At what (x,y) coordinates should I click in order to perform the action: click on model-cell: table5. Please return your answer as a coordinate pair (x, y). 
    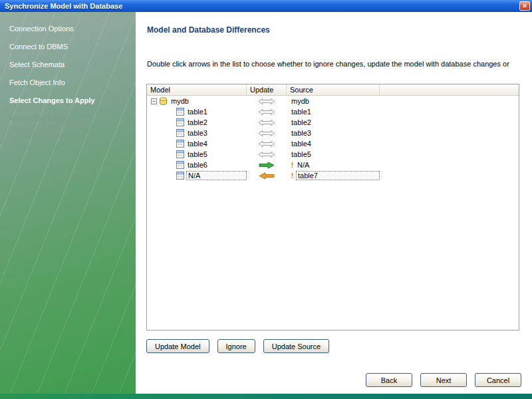
    Looking at the image, I should click on (197, 154).